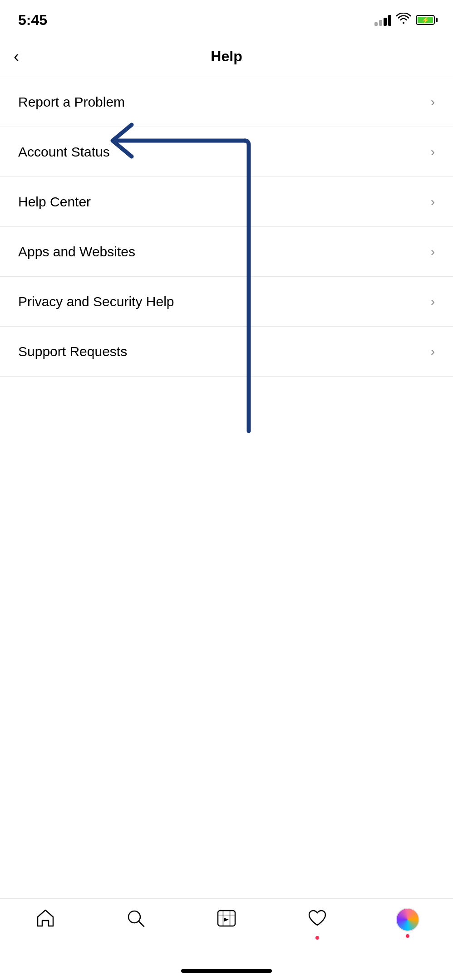 The image size is (453, 980). Describe the element at coordinates (226, 18) in the screenshot. I see `status-bar: 5:45 ⚡` at that location.